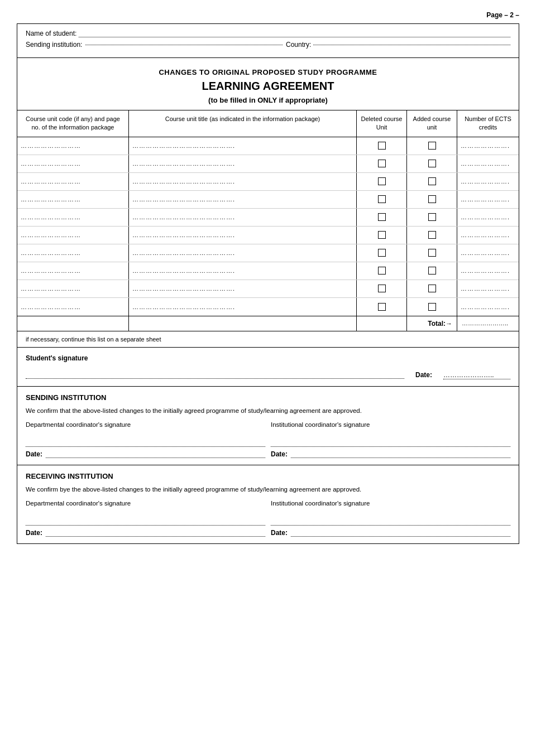 This screenshot has width=536, height=756. I want to click on name-label: Name of student:, so click(51, 33).